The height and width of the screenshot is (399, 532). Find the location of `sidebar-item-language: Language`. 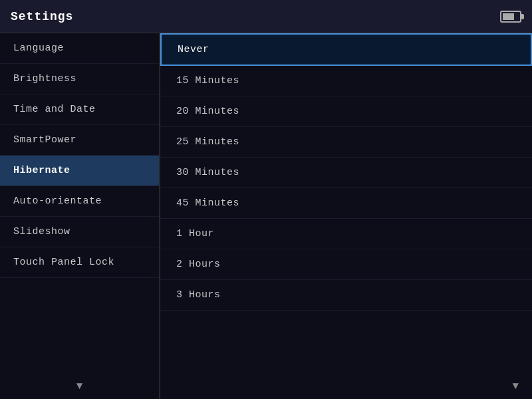

sidebar-item-language: Language is located at coordinates (80, 49).